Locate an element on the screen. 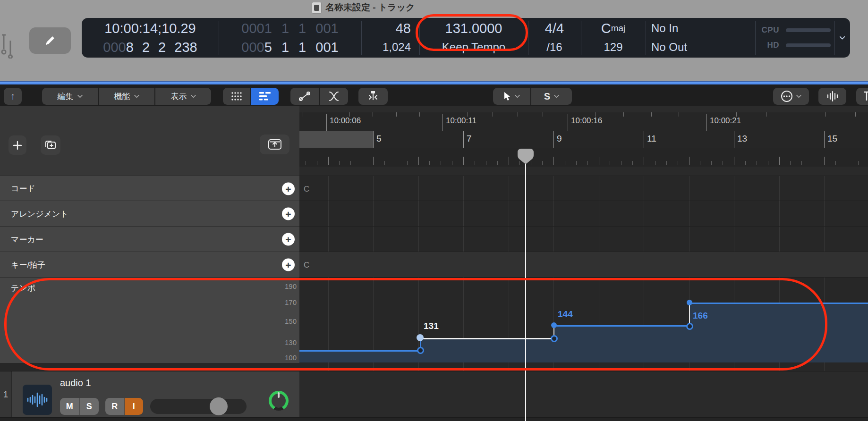 The width and height of the screenshot is (868, 421). solo-button: S is located at coordinates (89, 406).